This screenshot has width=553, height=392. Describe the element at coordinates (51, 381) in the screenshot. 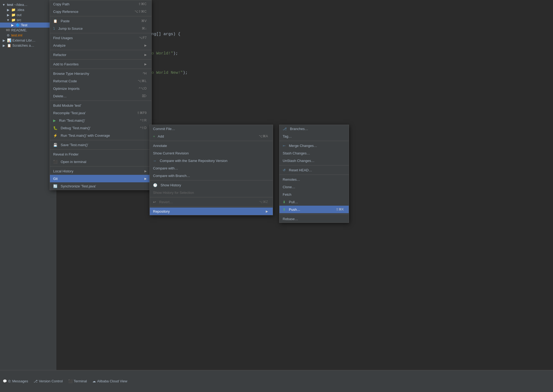

I see `version-control-label: Version Control` at that location.